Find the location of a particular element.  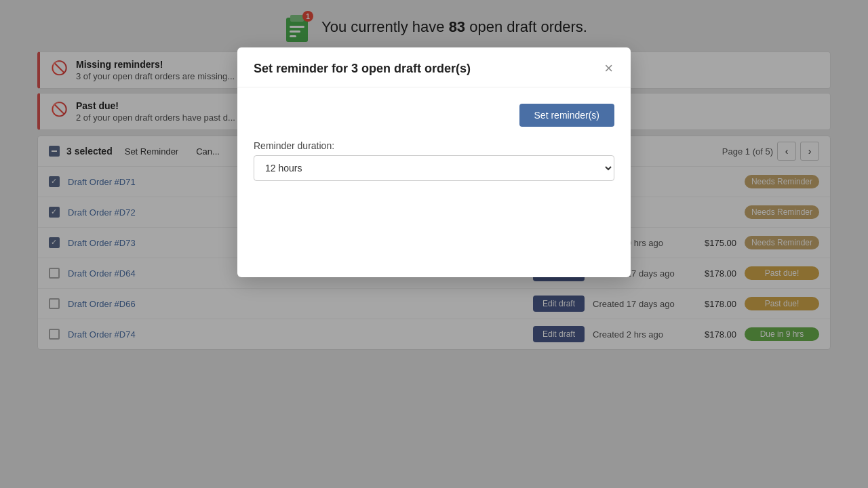

modal-header: Set reminder for 3 open draft order(s) × is located at coordinates (434, 68).